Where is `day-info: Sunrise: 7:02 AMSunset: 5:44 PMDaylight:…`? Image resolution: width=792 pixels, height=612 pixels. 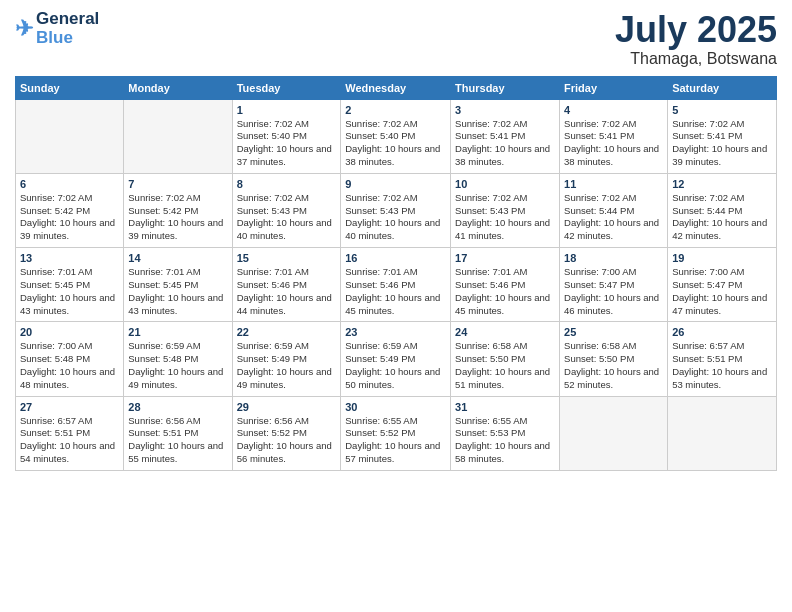
day-info: Sunrise: 7:02 AMSunset: 5:44 PMDaylight:… is located at coordinates (612, 216).